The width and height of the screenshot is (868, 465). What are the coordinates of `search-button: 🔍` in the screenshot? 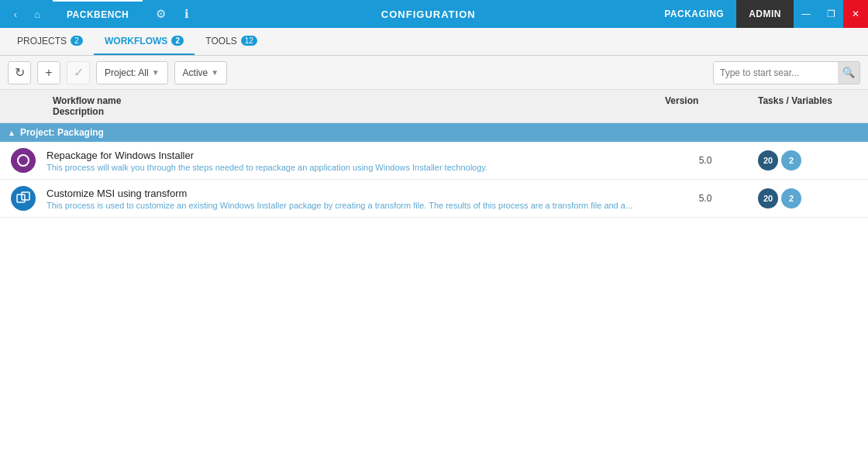 It's located at (849, 73).